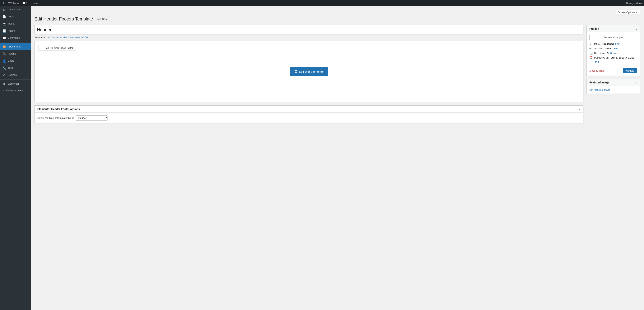  I want to click on sidebar-item-comments: 💬 Comments, so click(16, 38).